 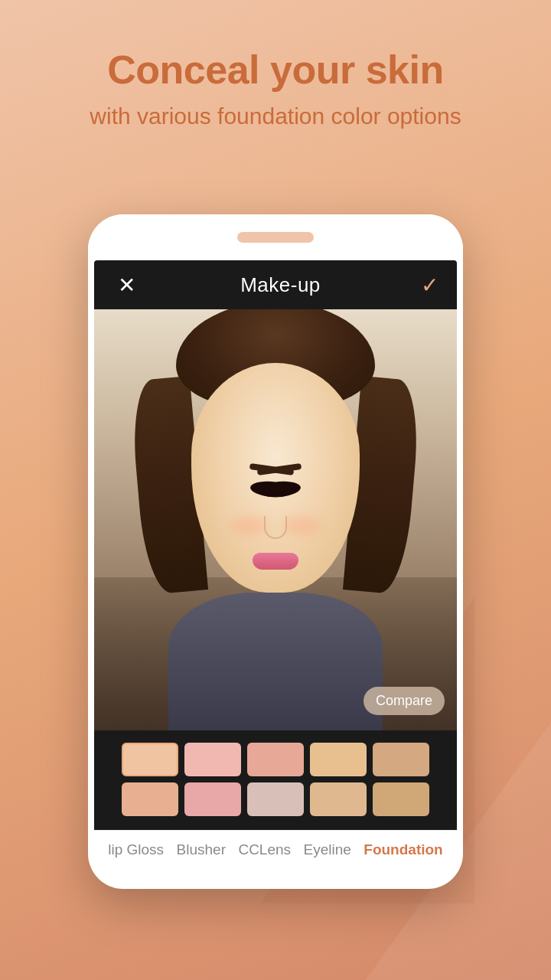 I want to click on headline-title: Conceal your skin, so click(x=276, y=70).